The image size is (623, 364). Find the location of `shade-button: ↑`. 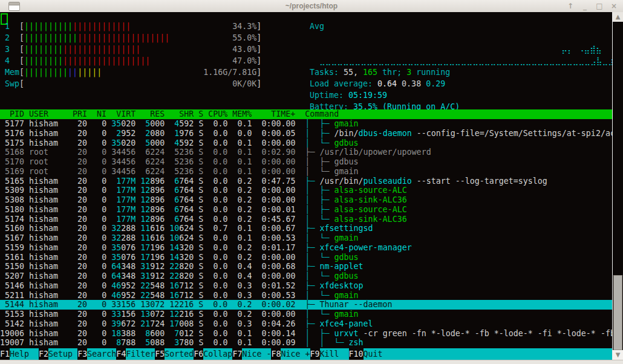

shade-button: ↑ is located at coordinates (570, 6).